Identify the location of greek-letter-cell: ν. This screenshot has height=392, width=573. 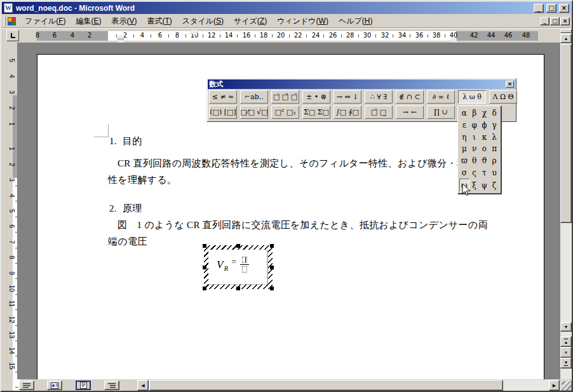
(475, 149).